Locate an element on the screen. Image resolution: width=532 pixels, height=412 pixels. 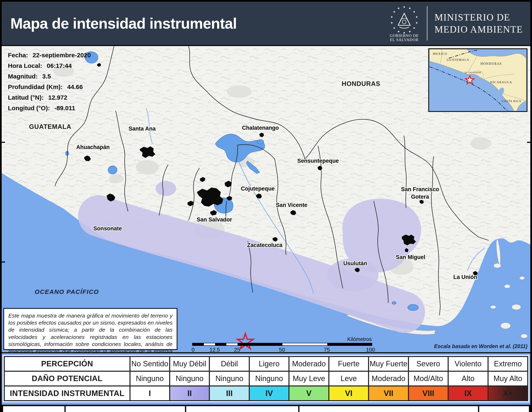
gov-line1: GOBIERNO DE is located at coordinates (404, 36).